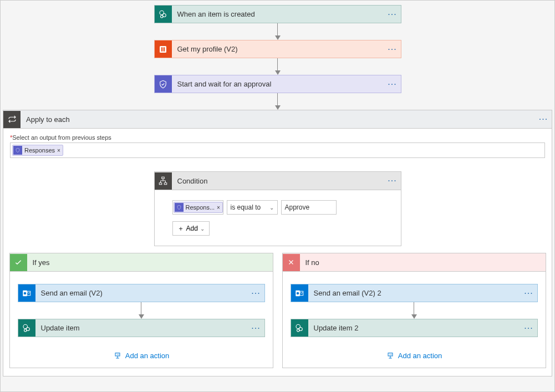  Describe the element at coordinates (142, 328) in the screenshot. I see `update-item-label: Update item` at that location.